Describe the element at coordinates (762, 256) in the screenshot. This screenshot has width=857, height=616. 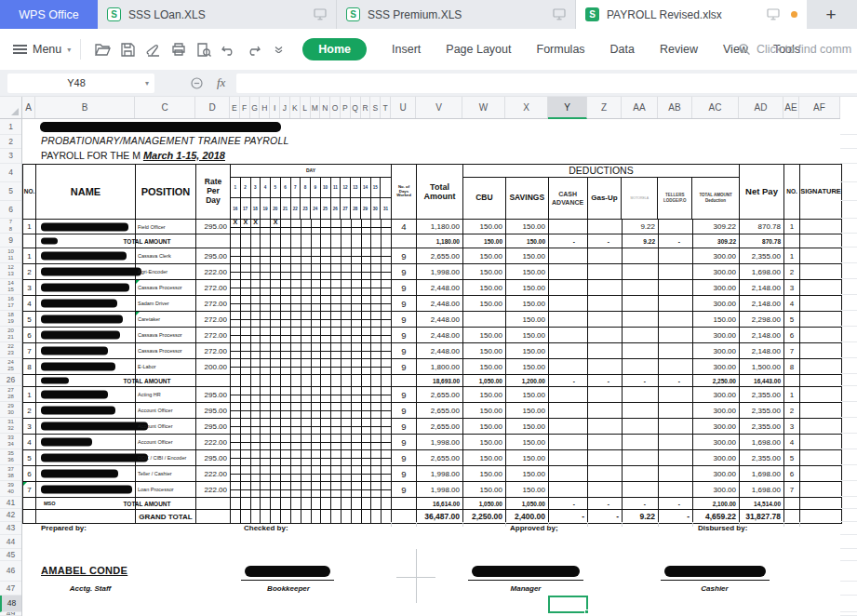
I see `cell-net-pay: 2,355.00` at that location.